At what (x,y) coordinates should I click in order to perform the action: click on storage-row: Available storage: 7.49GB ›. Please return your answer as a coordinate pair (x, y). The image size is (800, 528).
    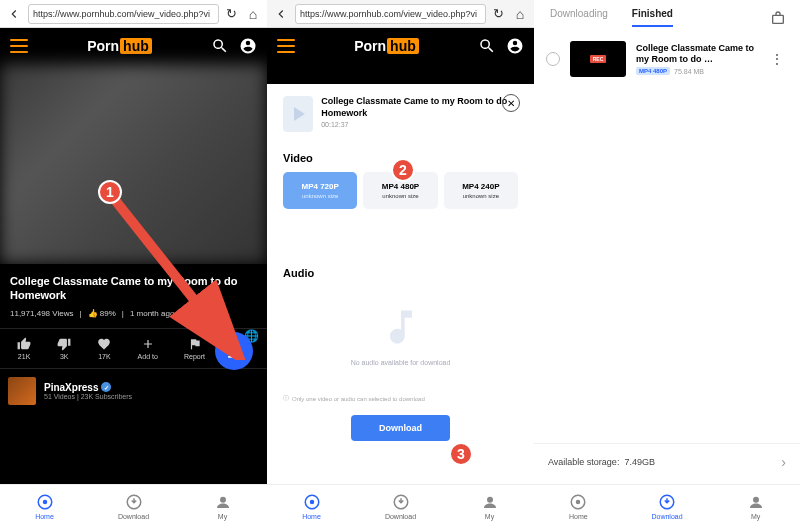
    Looking at the image, I should click on (667, 462).